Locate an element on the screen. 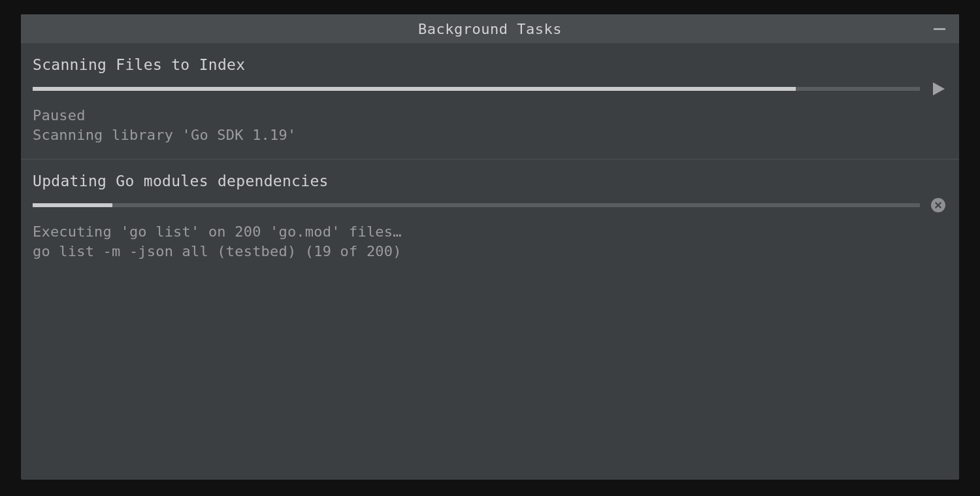 This screenshot has height=496, width=980. task-status-line: Executing 'go list' on 200 'go.mod' file… is located at coordinates (490, 232).